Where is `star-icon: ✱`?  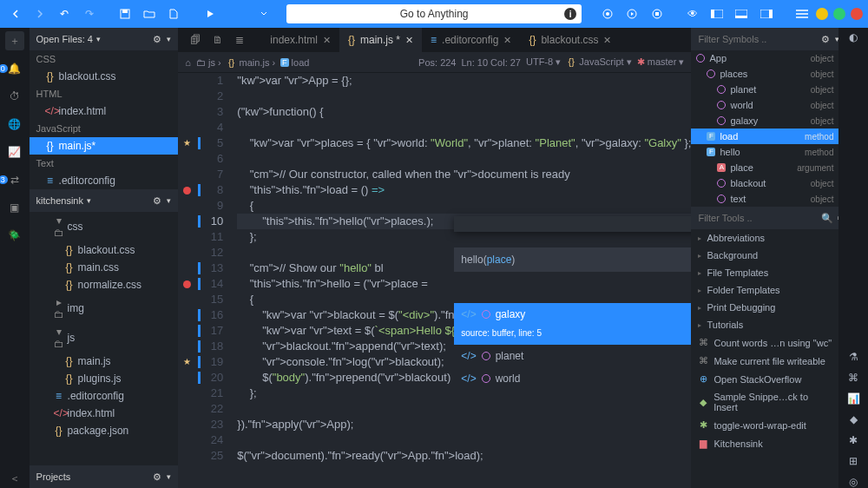 star-icon: ✱ is located at coordinates (853, 440).